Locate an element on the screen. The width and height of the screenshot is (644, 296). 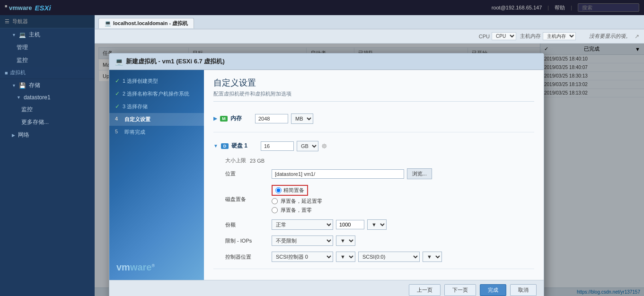
step5-num: 5 is located at coordinates (118, 131).